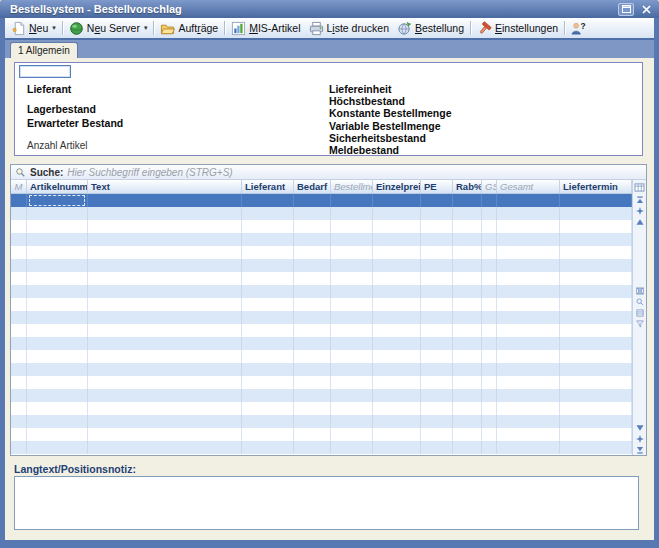 The width and height of the screenshot is (659, 548). What do you see at coordinates (430, 28) in the screenshot?
I see `toolbar-button-bestellung: Bestellung` at bounding box center [430, 28].